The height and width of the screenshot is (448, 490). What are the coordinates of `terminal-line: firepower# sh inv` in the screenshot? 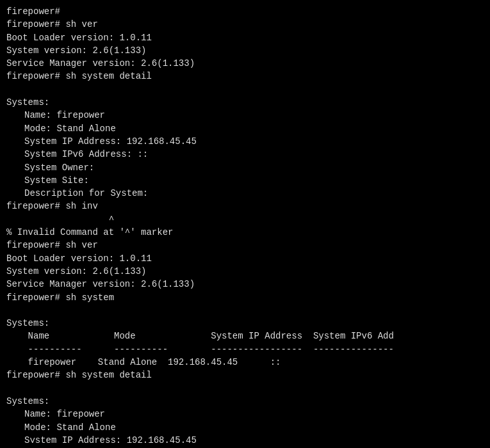 It's located at (245, 206).